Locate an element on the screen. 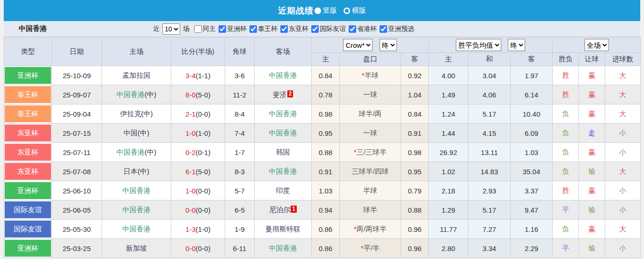  corner-count: 8-4 is located at coordinates (240, 114).